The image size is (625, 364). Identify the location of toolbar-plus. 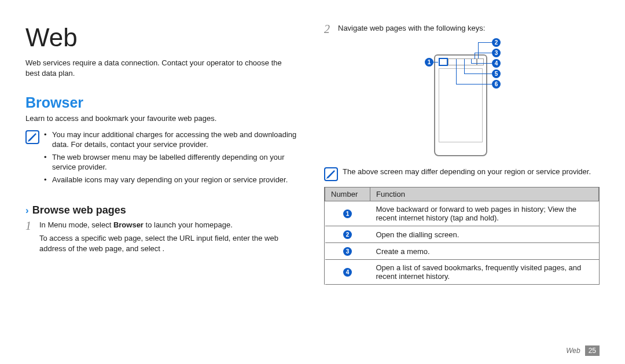
(480, 62).